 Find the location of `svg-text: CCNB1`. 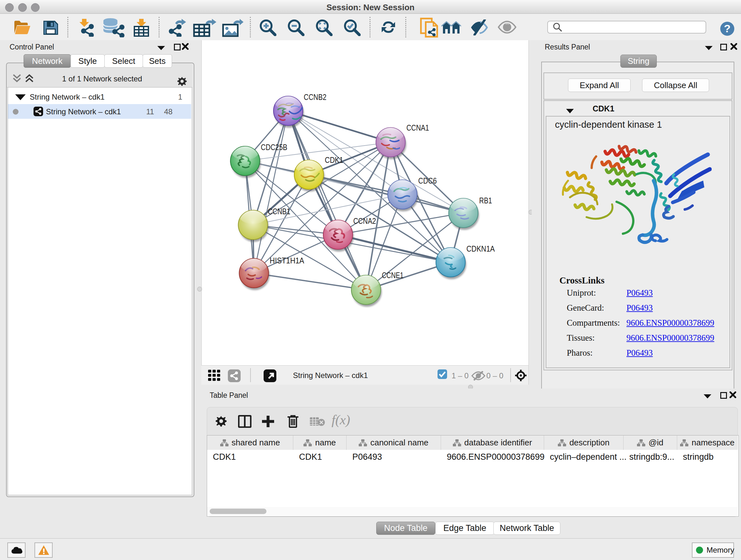

svg-text: CCNB1 is located at coordinates (279, 211).